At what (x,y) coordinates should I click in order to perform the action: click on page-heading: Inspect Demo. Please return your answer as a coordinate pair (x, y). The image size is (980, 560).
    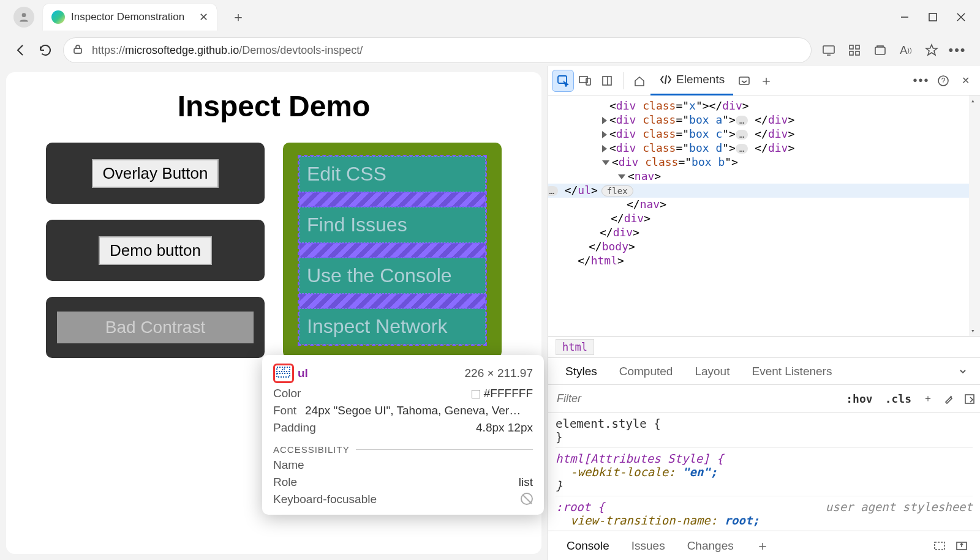
    Looking at the image, I should click on (274, 106).